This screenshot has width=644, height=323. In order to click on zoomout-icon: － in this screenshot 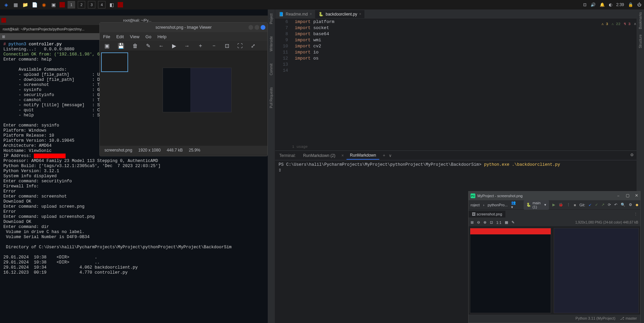, I will do `click(214, 46)`.